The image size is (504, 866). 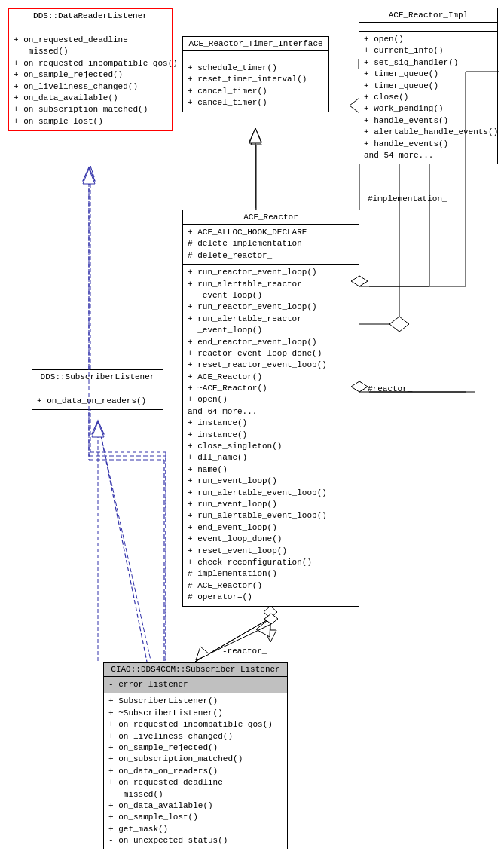 I want to click on dds-data-reader-listener-methods: + on_requested_deadline _missed() + on_r…, so click(x=90, y=81).